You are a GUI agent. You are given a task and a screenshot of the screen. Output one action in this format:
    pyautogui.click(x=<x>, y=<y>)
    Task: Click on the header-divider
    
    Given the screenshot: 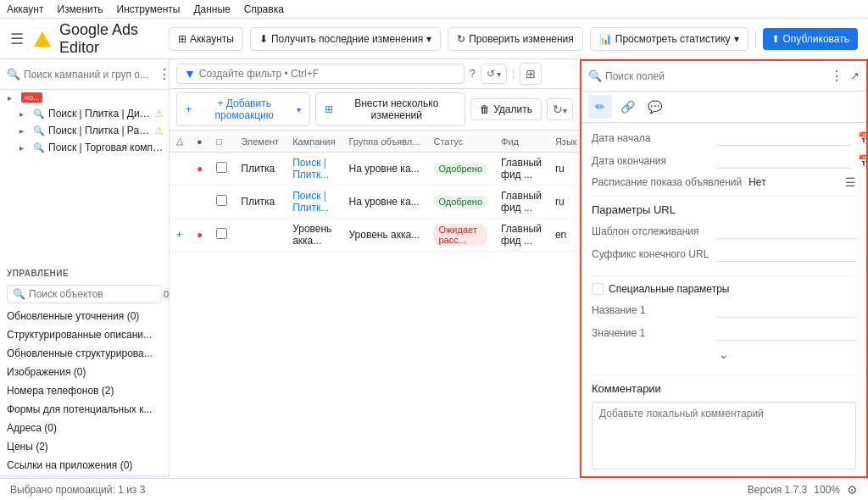 What is the action you would take?
    pyautogui.click(x=756, y=39)
    